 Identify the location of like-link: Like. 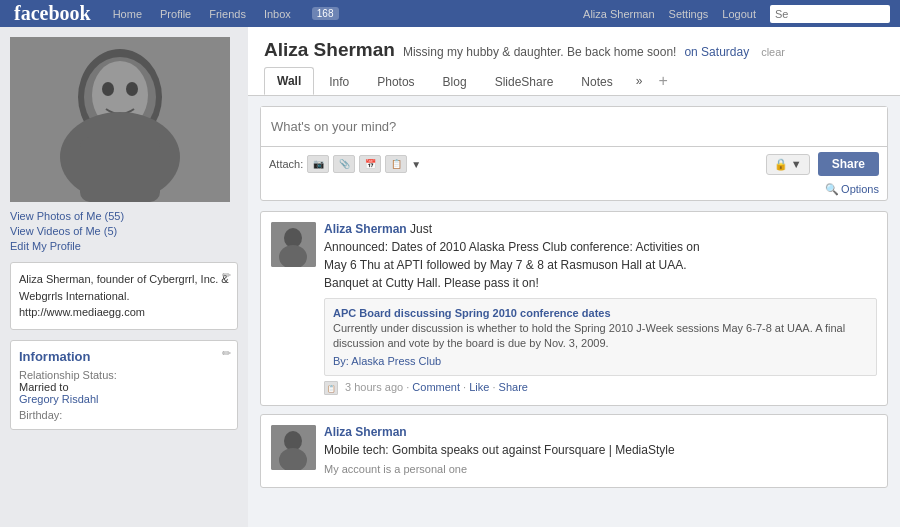
(479, 387).